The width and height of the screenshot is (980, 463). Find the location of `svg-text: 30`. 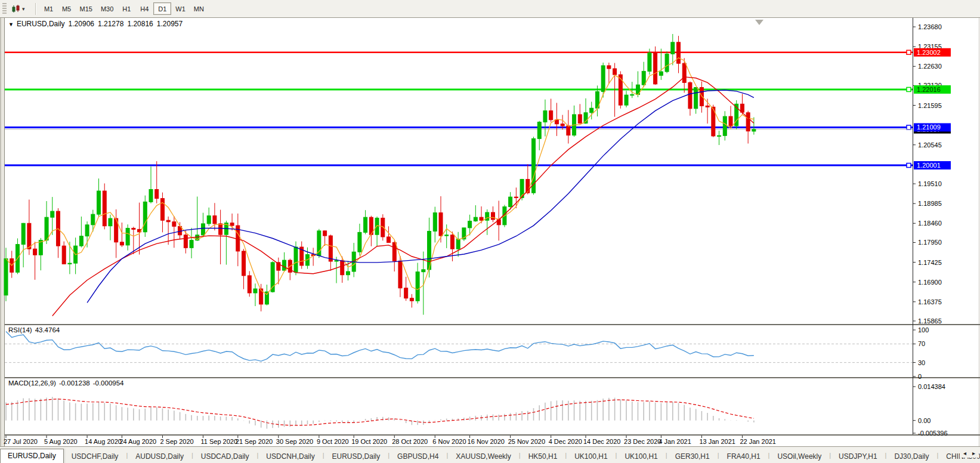

svg-text: 30 is located at coordinates (922, 363).